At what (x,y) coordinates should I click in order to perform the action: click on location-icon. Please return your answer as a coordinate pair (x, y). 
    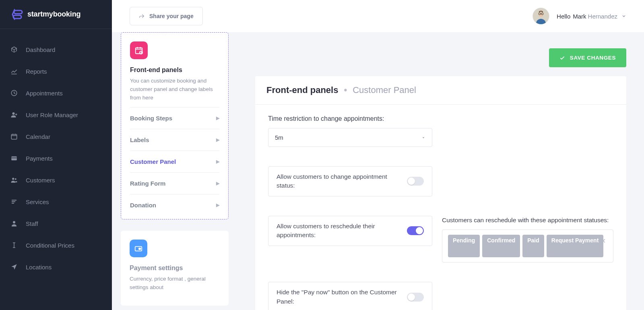
    Looking at the image, I should click on (14, 267).